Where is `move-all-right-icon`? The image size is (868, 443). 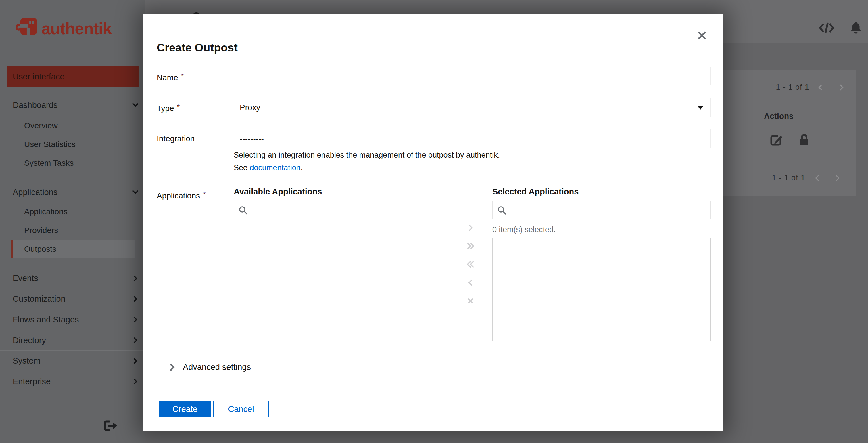
move-all-right-icon is located at coordinates (470, 246).